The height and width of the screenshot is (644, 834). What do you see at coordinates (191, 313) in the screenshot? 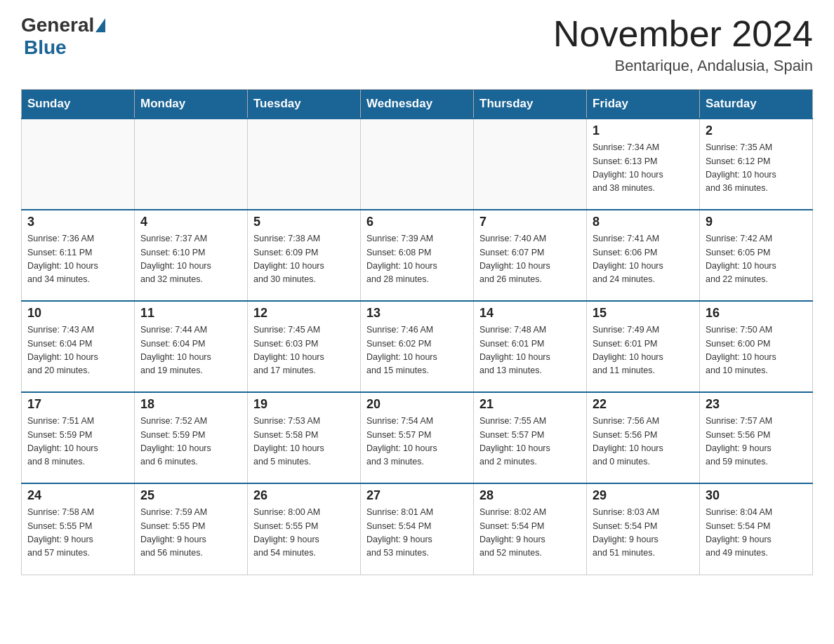
I see `day-number: 11` at bounding box center [191, 313].